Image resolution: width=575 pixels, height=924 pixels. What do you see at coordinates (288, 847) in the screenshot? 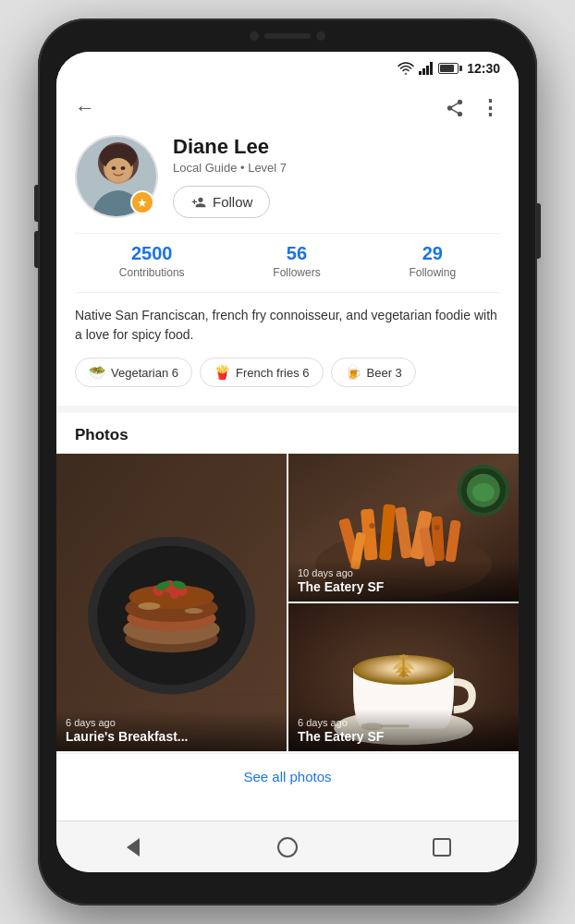
I see `home-nav-icon` at bounding box center [288, 847].